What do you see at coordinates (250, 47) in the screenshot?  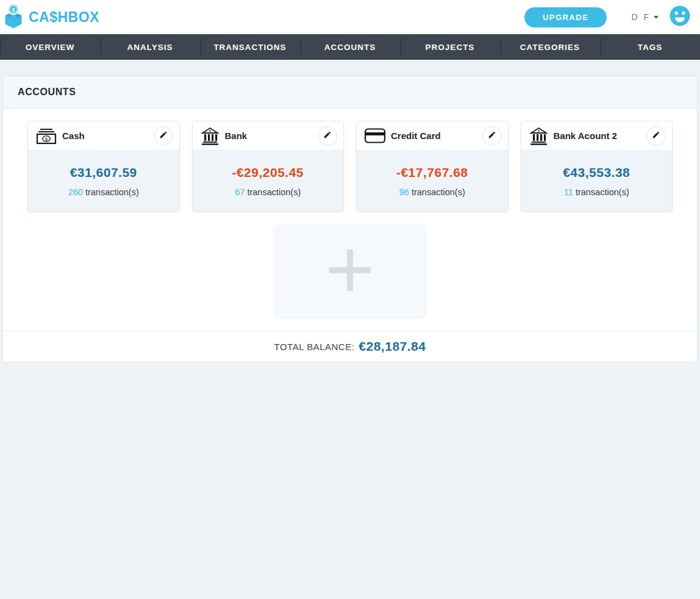 I see `nav-item-transactions: TRANSACTIONS` at bounding box center [250, 47].